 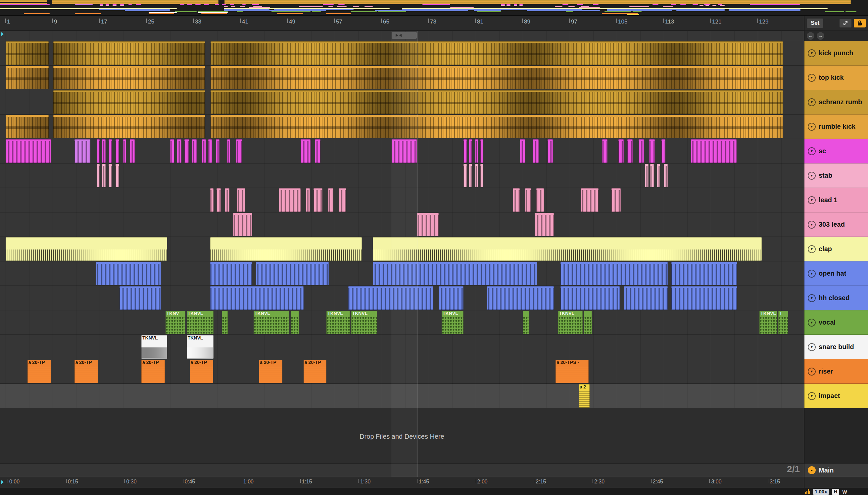 What do you see at coordinates (836, 372) in the screenshot?
I see `track-header-riser: ▼riser` at bounding box center [836, 372].